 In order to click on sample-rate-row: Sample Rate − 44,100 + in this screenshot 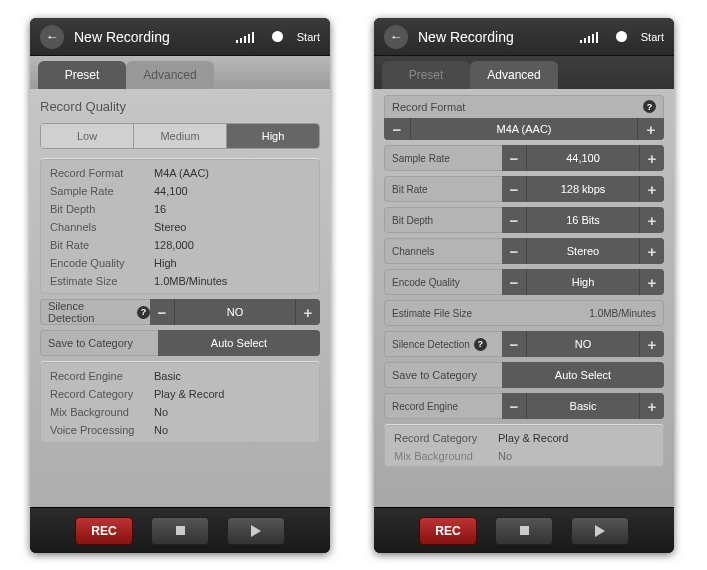, I will do `click(524, 158)`.